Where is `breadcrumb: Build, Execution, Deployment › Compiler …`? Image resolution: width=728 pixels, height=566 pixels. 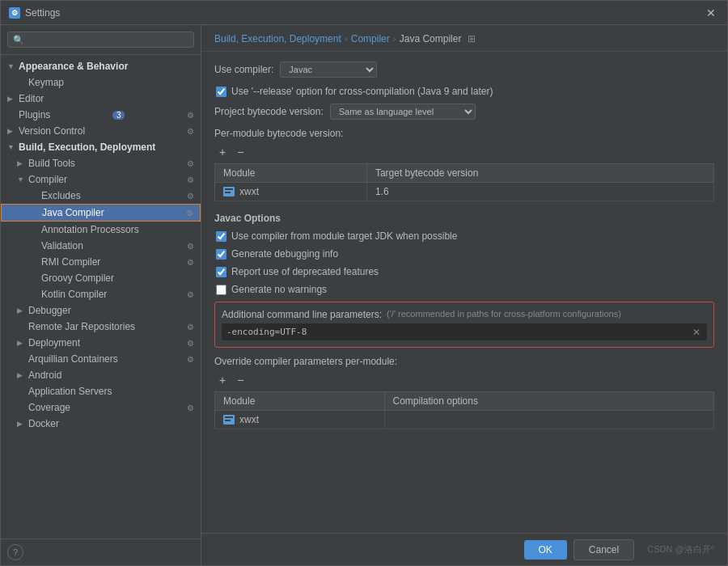
breadcrumb: Build, Execution, Deployment › Compiler … is located at coordinates (464, 39).